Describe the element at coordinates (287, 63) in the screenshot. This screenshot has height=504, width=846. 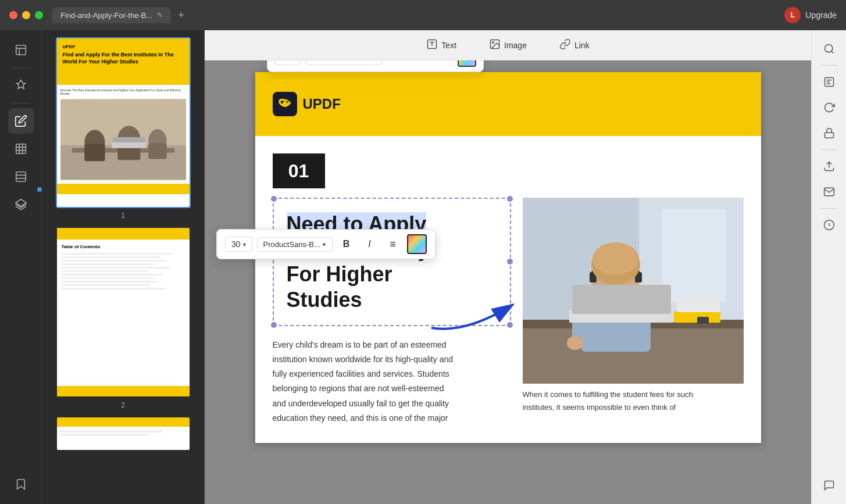
I see `font-size-selector: 30 ▾` at that location.